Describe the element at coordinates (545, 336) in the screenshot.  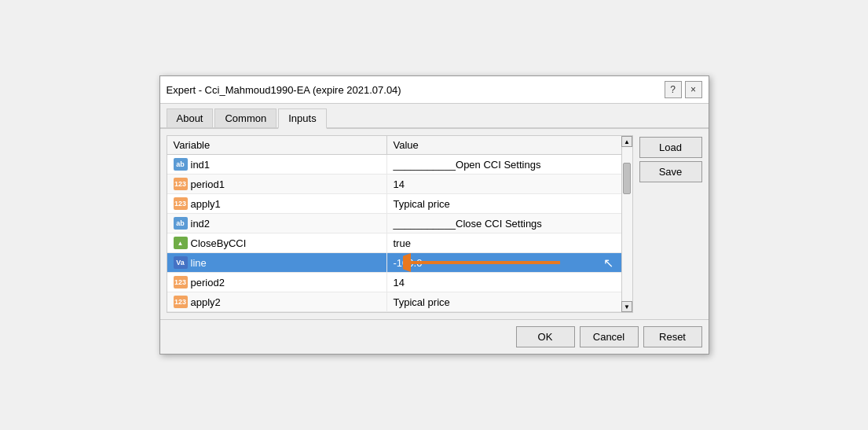
I see `ok-button: OK` at that location.